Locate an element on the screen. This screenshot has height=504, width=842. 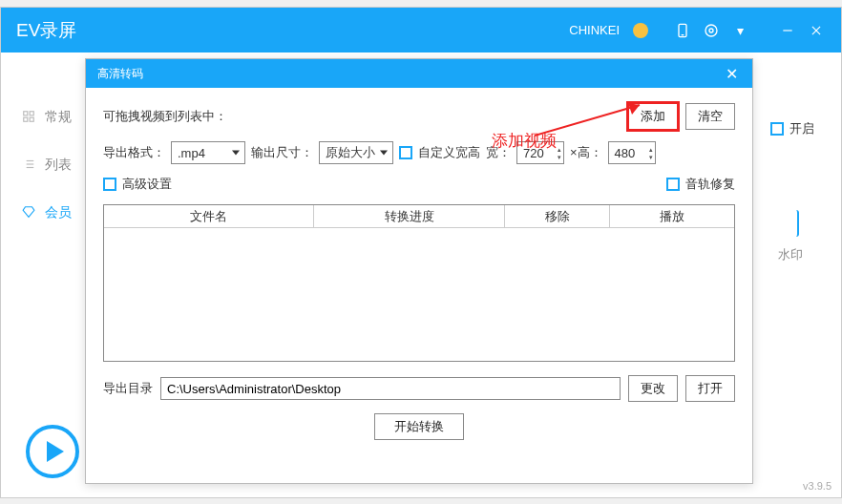
grid-icon is located at coordinates (30, 117).